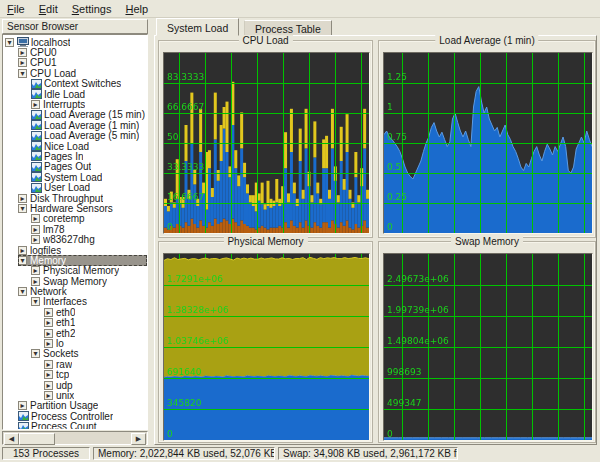  What do you see at coordinates (16, 9) in the screenshot?
I see `menu-file: File` at bounding box center [16, 9].